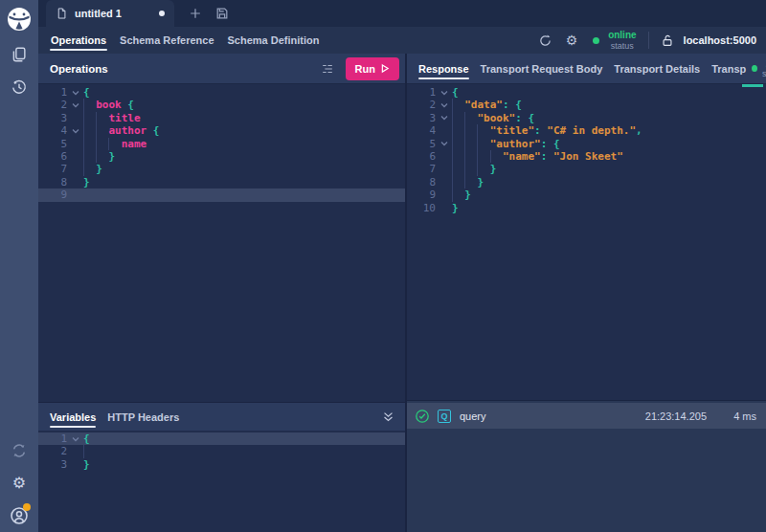 The image size is (766, 532). What do you see at coordinates (19, 483) in the screenshot?
I see `settings-icon: ⚙` at bounding box center [19, 483].